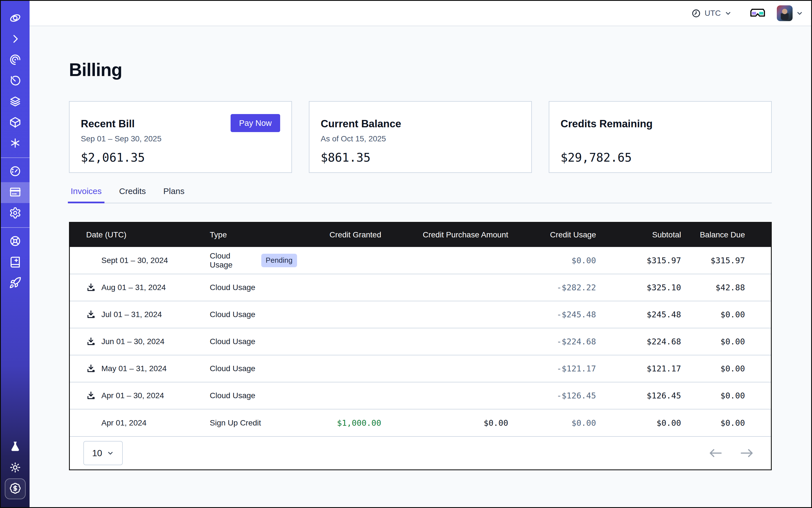 The width and height of the screenshot is (812, 508). Describe the element at coordinates (15, 468) in the screenshot. I see `sidebar-item-theme` at that location.